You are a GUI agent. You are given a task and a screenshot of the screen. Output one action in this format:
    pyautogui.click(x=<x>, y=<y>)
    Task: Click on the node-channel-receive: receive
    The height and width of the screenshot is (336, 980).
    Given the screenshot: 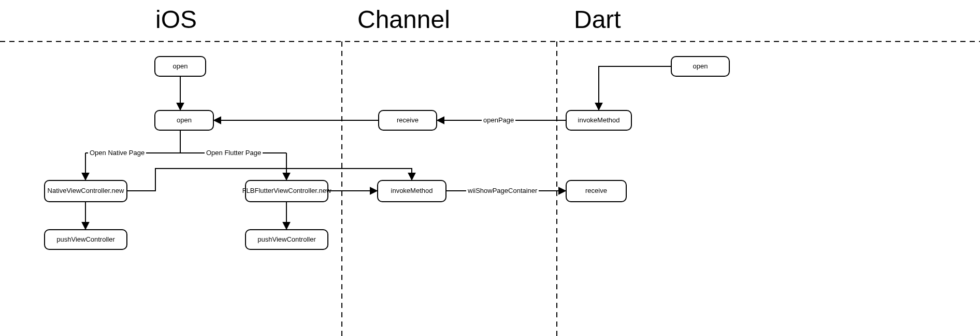 What is the action you would take?
    pyautogui.click(x=408, y=120)
    